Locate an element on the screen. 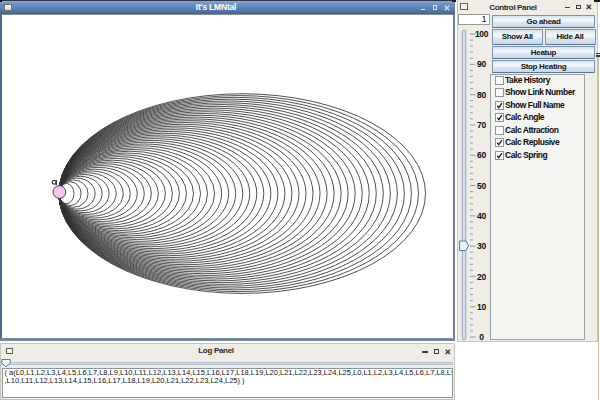 The height and width of the screenshot is (400, 600). svg-text: 50 is located at coordinates (482, 186).